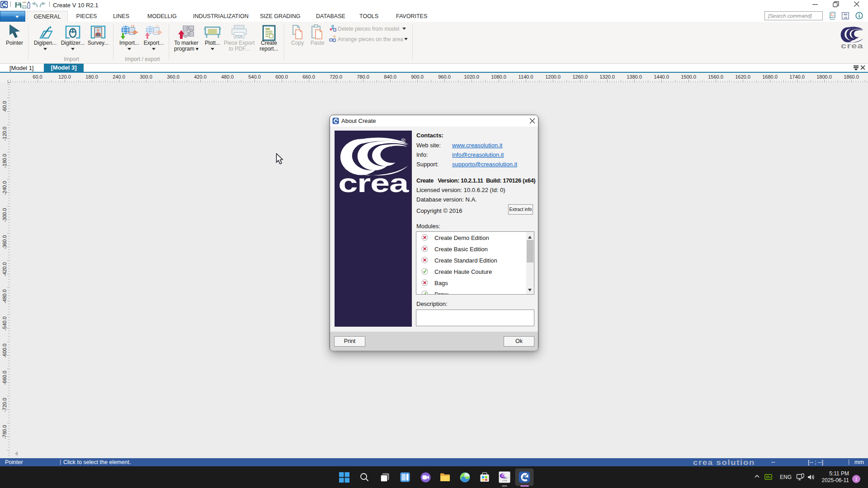  Describe the element at coordinates (845, 18) in the screenshot. I see `svg-text: +X` at that location.